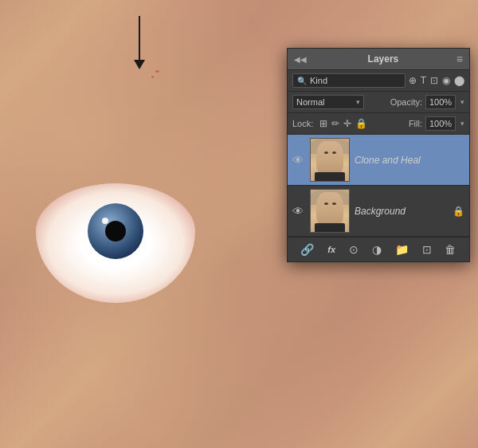 This screenshot has width=478, height=448. I want to click on layer-toolbar: 🔗 fx ⊙ ◑ 📁 ⊡ 🗑, so click(378, 249).